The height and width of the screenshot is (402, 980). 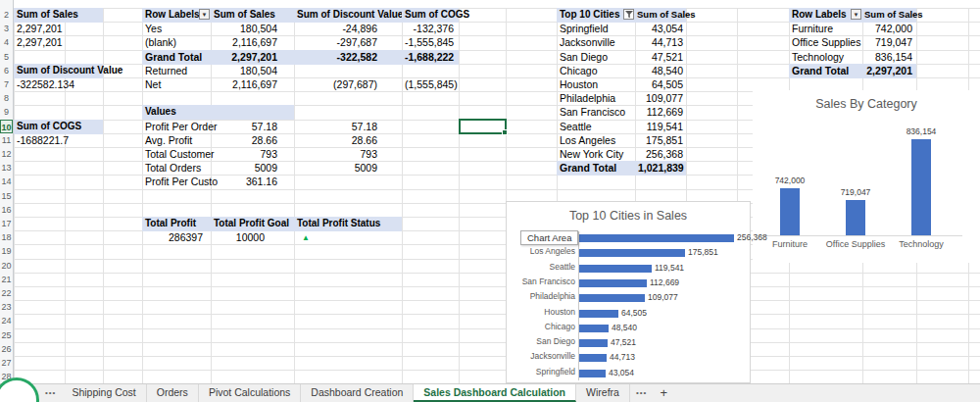 What do you see at coordinates (604, 393) in the screenshot?
I see `sheet-tab-wireframe: Wirefra` at bounding box center [604, 393].